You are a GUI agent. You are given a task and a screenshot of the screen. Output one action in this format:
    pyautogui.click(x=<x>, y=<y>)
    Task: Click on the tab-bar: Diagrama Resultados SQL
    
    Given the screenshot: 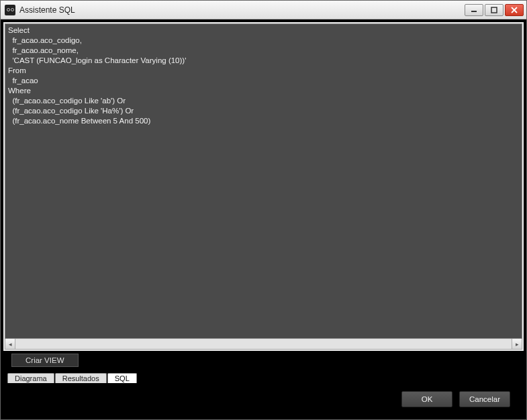 What is the action you would take?
    pyautogui.click(x=263, y=376)
    